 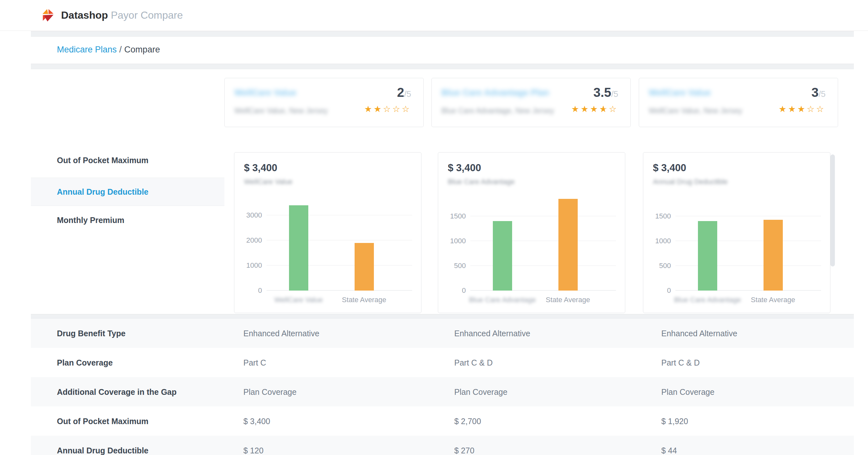 What do you see at coordinates (602, 92) in the screenshot?
I see `rating-value: 3.5` at bounding box center [602, 92].